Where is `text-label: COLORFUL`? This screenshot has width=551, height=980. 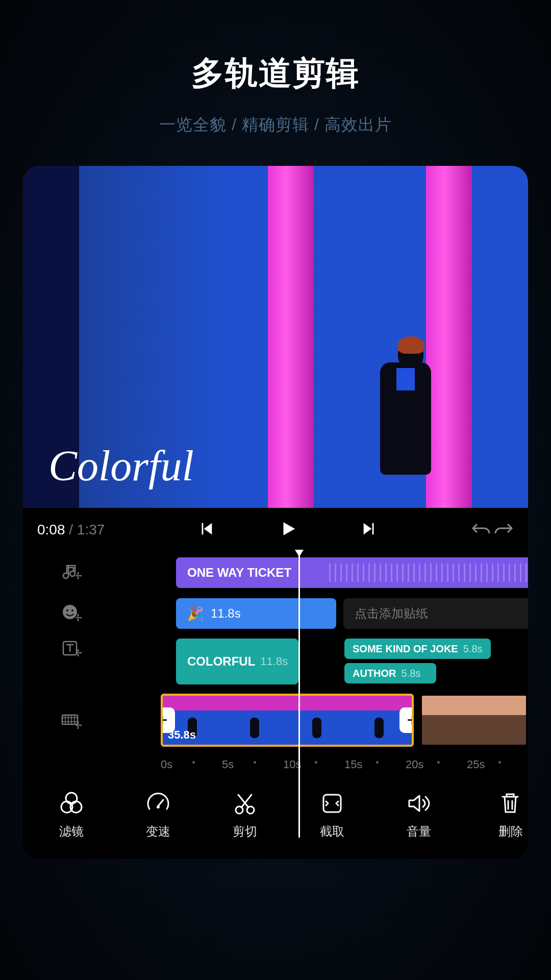 text-label: COLORFUL is located at coordinates (221, 662).